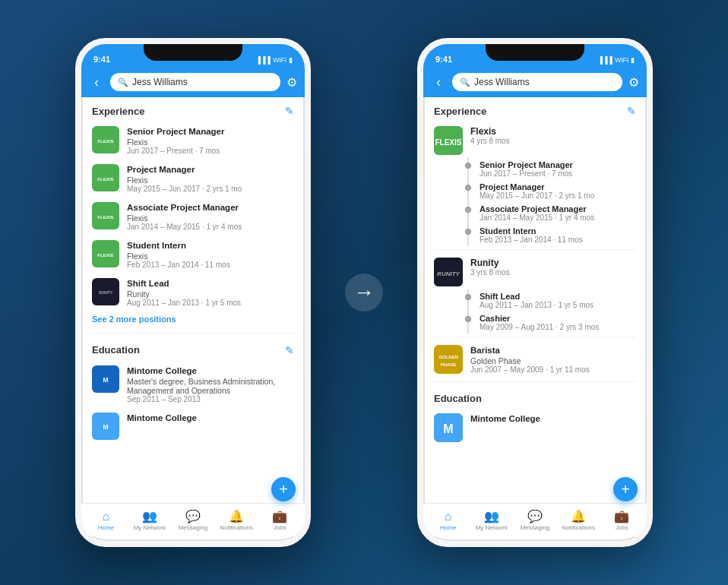  I want to click on sub-title-apm: Associate Project Manager, so click(537, 209).